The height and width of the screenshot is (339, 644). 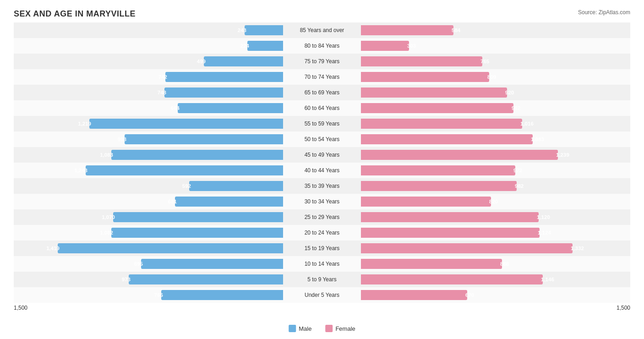 I want to click on legend-female-box, so click(x=329, y=328).